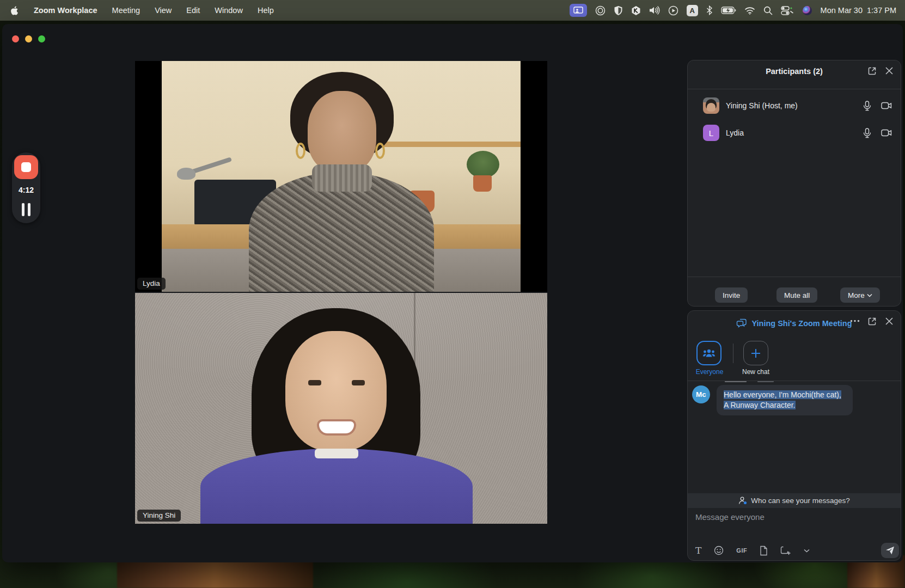 The image size is (905, 588). I want to click on menu-item-help: Help, so click(266, 10).